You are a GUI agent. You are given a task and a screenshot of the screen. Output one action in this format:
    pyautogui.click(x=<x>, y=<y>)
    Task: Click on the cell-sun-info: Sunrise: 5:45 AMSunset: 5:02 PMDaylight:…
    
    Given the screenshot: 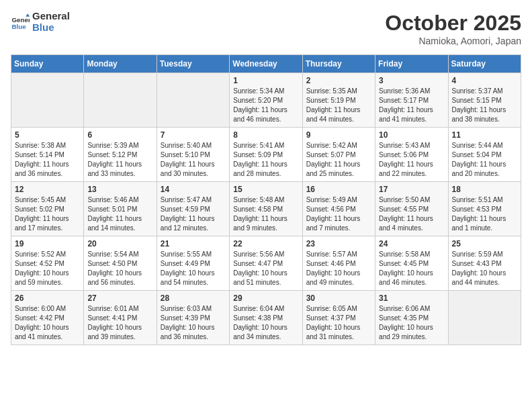 What is the action you would take?
    pyautogui.click(x=47, y=214)
    